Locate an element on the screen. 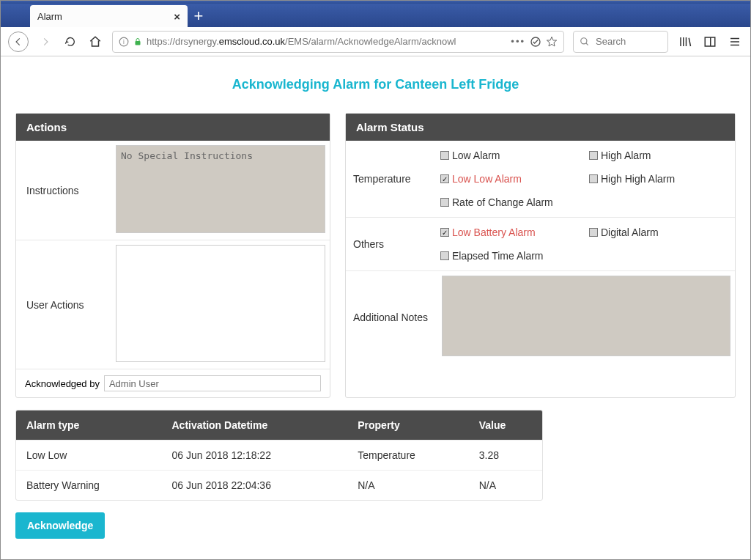 This screenshot has height=560, width=751. home-button is located at coordinates (95, 42).